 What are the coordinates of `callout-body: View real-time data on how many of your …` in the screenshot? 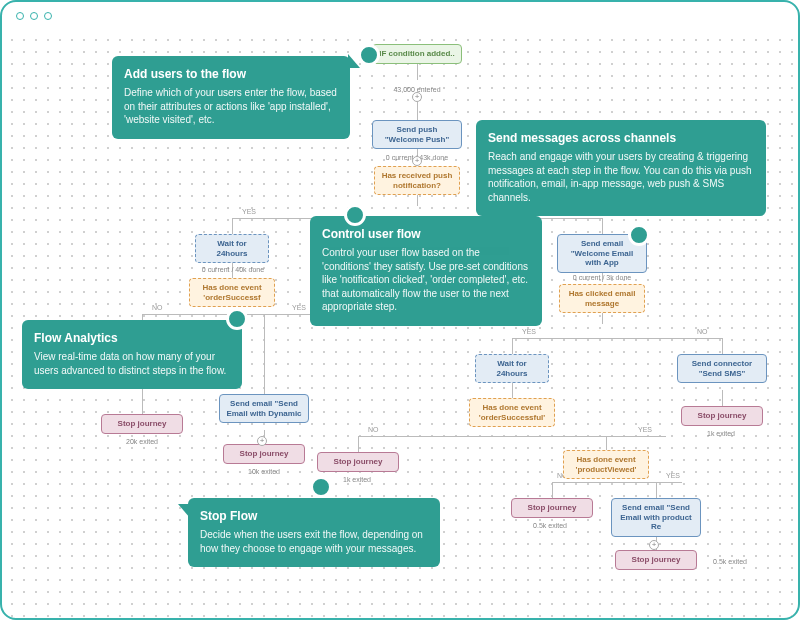 It's located at (132, 364).